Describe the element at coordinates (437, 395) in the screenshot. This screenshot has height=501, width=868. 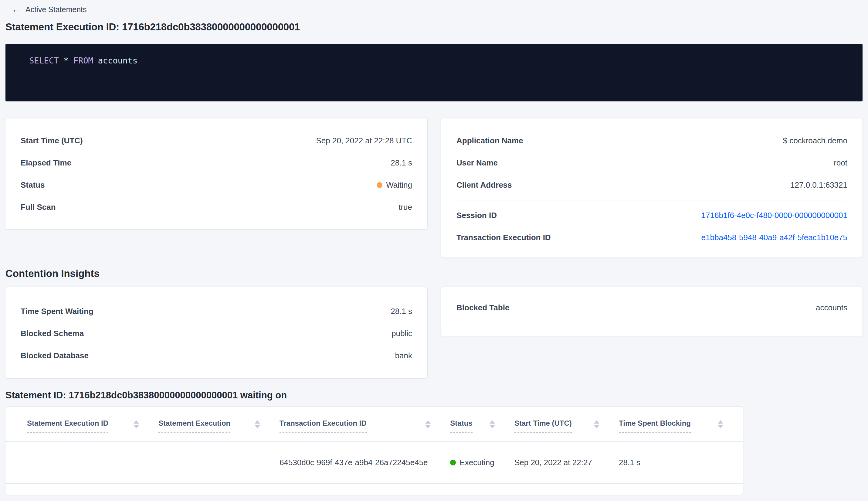
I see `waiting-on-heading: Statement ID: 1716b218dc0b38380000000000…` at that location.